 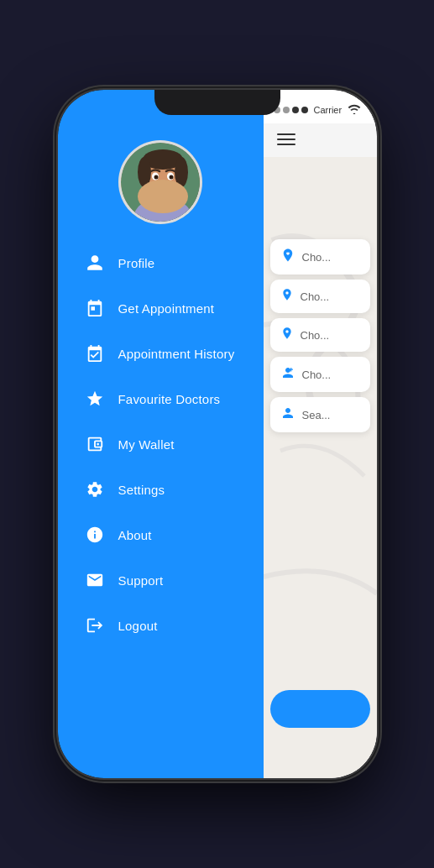 I want to click on logout-icon, so click(x=95, y=625).